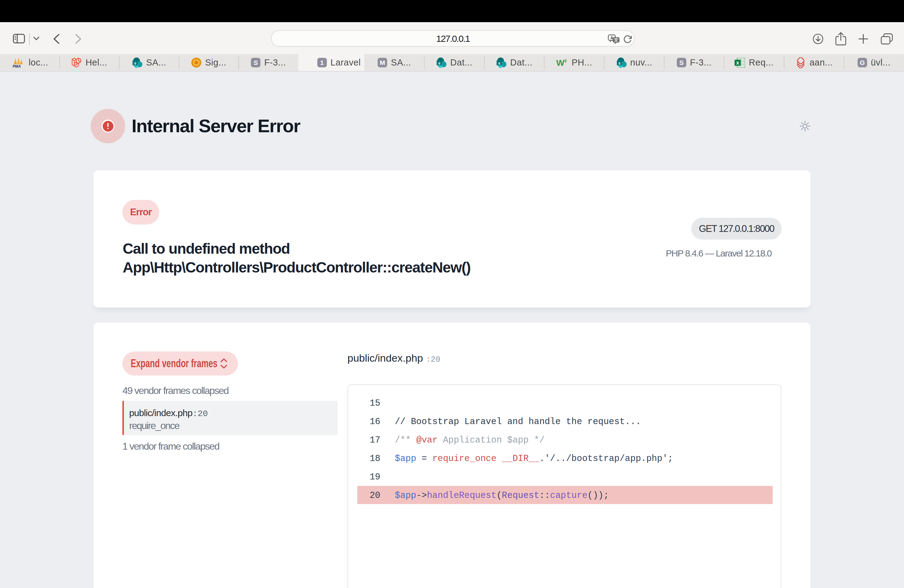 This screenshot has width=904, height=588. What do you see at coordinates (560, 63) in the screenshot?
I see `svg-text: W` at bounding box center [560, 63].